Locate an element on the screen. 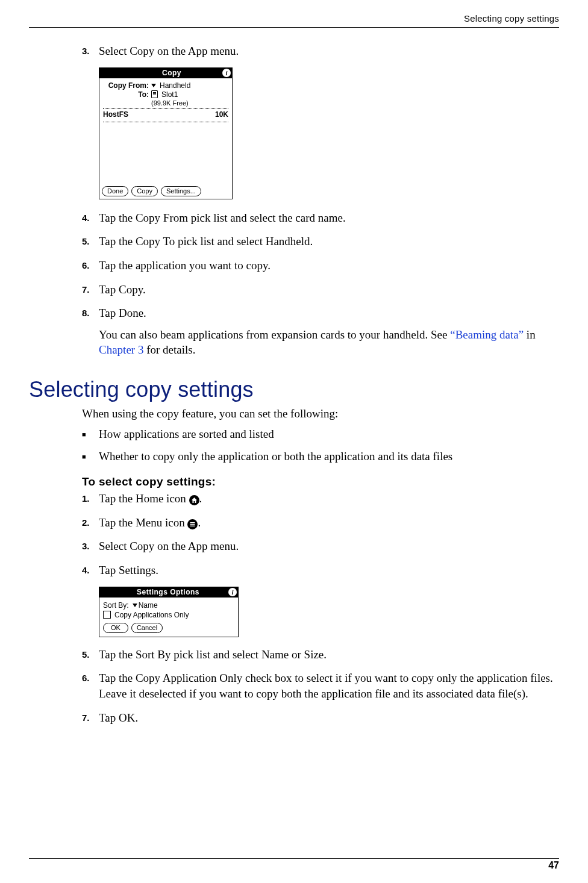 The width and height of the screenshot is (588, 883). step-text: Tap the Menu icon . is located at coordinates (329, 523).